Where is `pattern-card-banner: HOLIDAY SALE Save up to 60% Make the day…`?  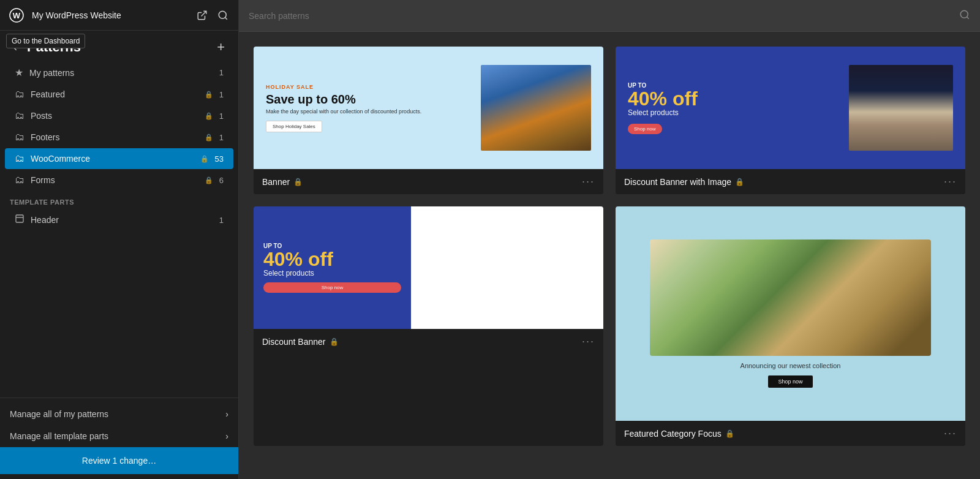 pattern-card-banner: HOLIDAY SALE Save up to 60% Make the day… is located at coordinates (429, 120).